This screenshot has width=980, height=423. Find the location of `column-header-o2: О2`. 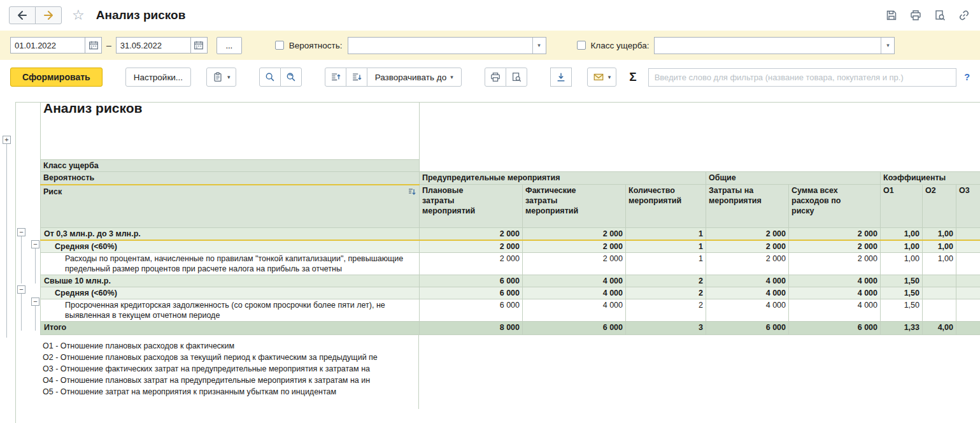

column-header-o2: О2 is located at coordinates (940, 206).